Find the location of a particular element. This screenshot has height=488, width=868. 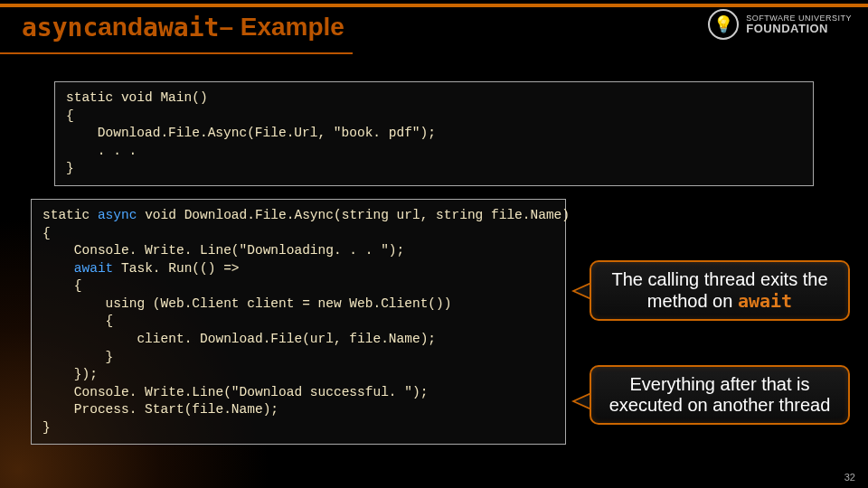

c2-l10: }); is located at coordinates (71, 374).